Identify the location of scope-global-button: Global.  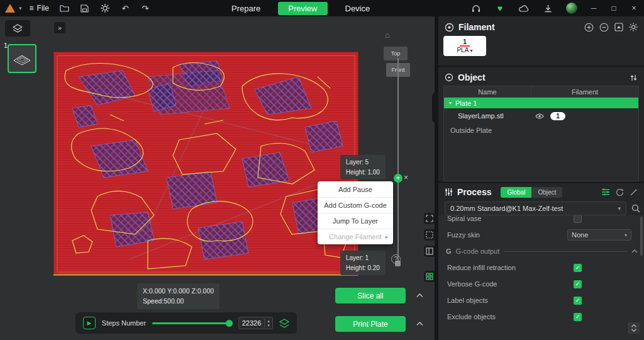
(516, 193).